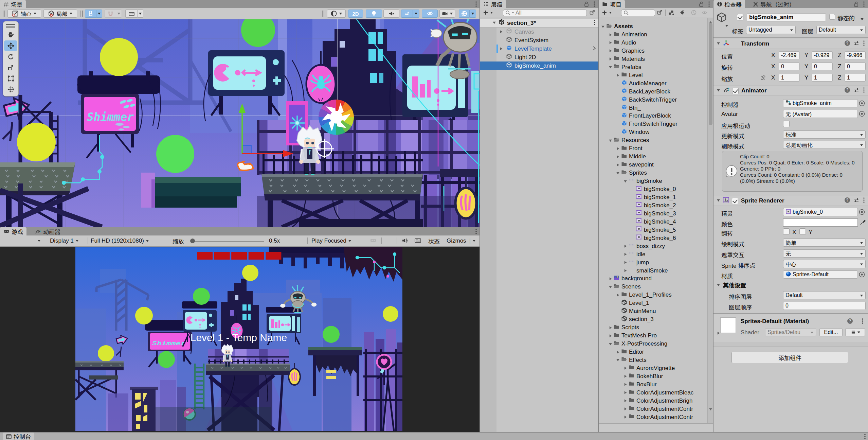  I want to click on project-item-section_3: section_3, so click(653, 319).